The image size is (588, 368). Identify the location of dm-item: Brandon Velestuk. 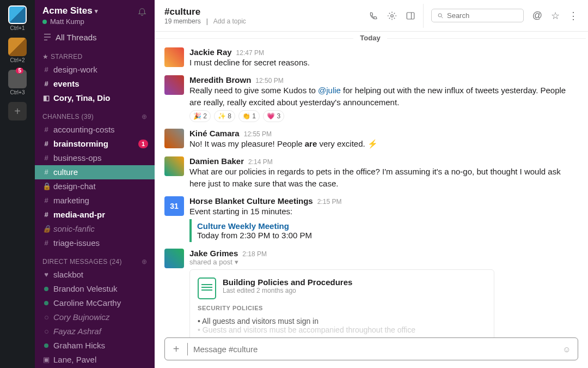
(95, 289).